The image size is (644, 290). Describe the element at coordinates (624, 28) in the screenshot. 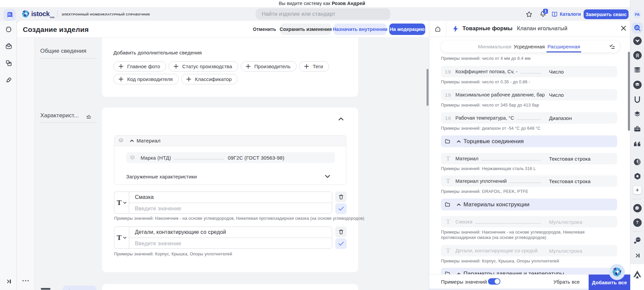

I see `close-panel-button` at that location.